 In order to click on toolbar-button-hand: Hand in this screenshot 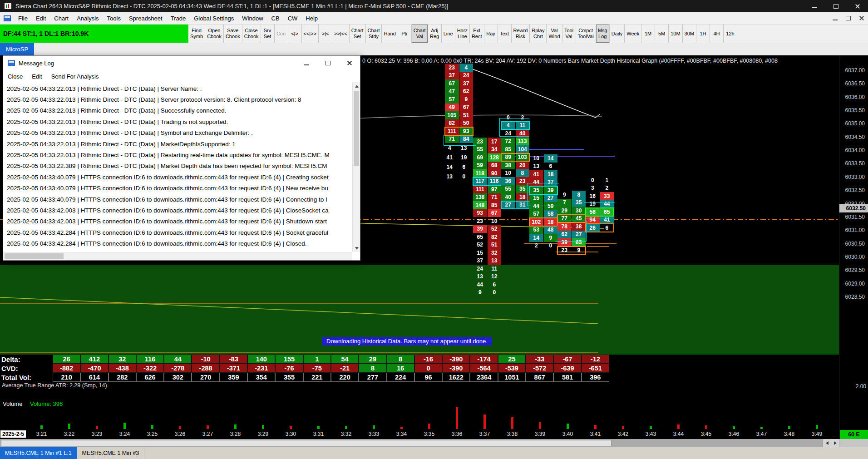, I will do `click(390, 34)`.